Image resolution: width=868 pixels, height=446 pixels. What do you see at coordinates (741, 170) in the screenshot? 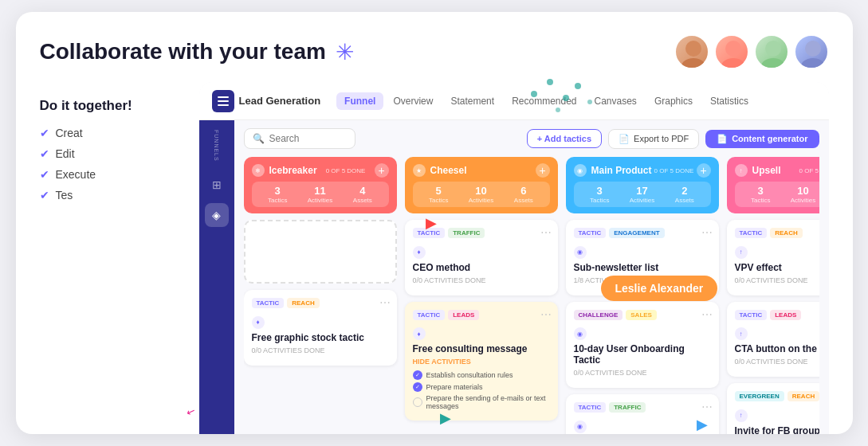
I see `col-icon-upsell: ↑` at bounding box center [741, 170].